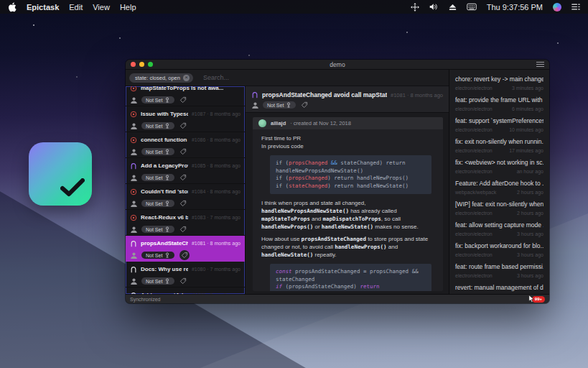 The image size is (588, 368). I want to click on menubar-app-name: Epictask, so click(43, 7).